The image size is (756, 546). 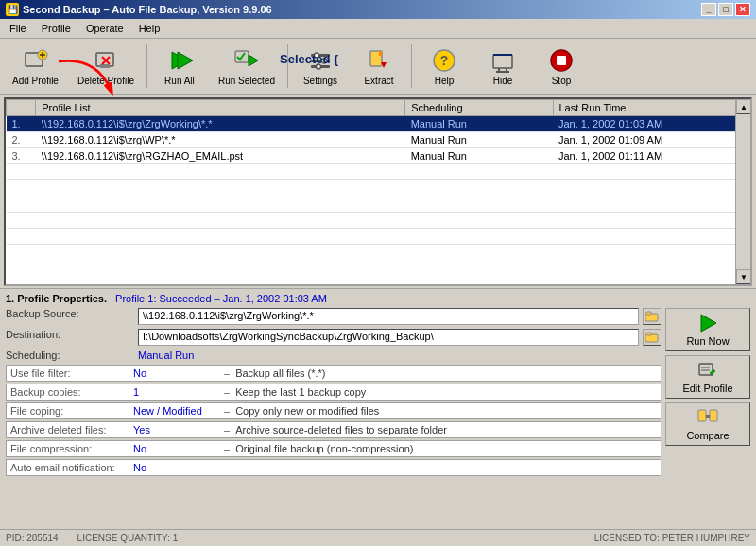 I want to click on file-compression-label: File compression:, so click(x=72, y=449).